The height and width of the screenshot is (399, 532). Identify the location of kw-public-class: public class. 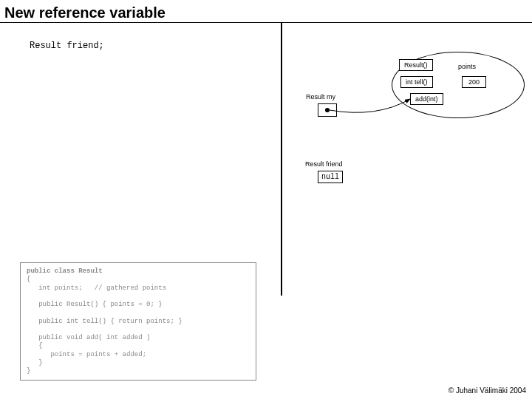
(52, 271).